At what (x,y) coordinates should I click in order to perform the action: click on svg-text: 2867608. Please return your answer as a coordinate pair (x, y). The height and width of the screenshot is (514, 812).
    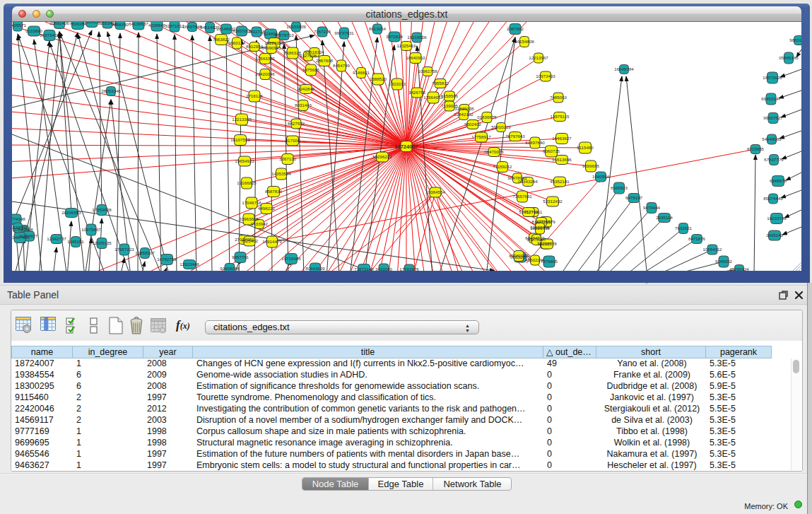
    Looking at the image, I should click on (325, 61).